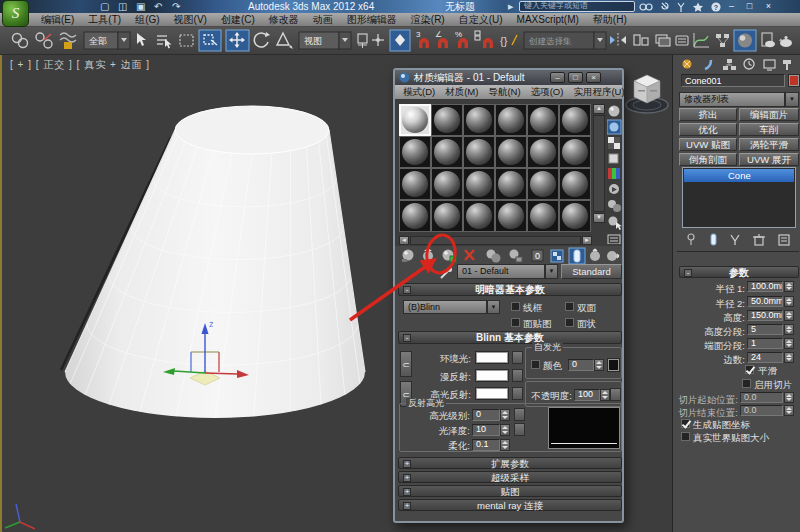  Describe the element at coordinates (577, 6) in the screenshot. I see `search-input: 键入关键字或短语` at that location.